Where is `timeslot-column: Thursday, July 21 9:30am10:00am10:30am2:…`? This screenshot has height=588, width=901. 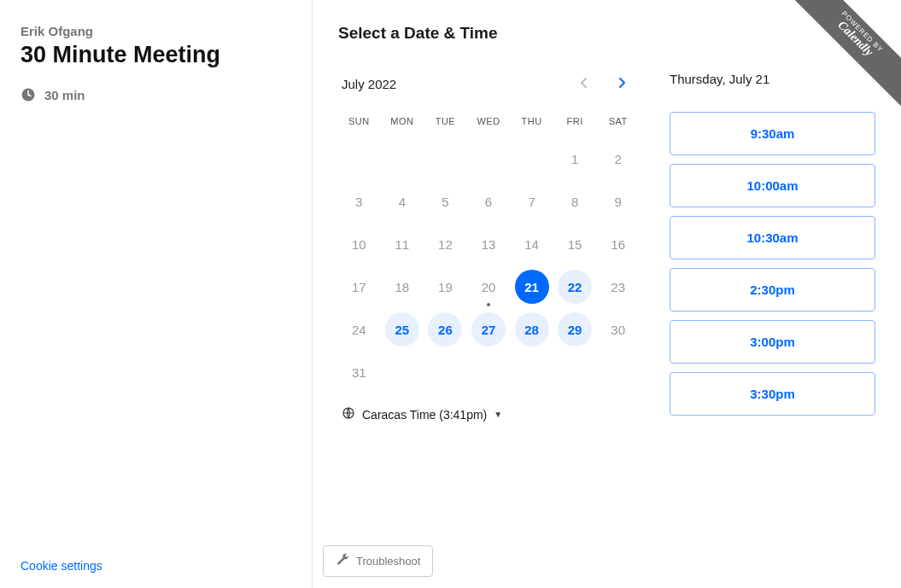
timeslot-column: Thursday, July 21 9:30am10:00am10:30am2:… is located at coordinates (772, 246).